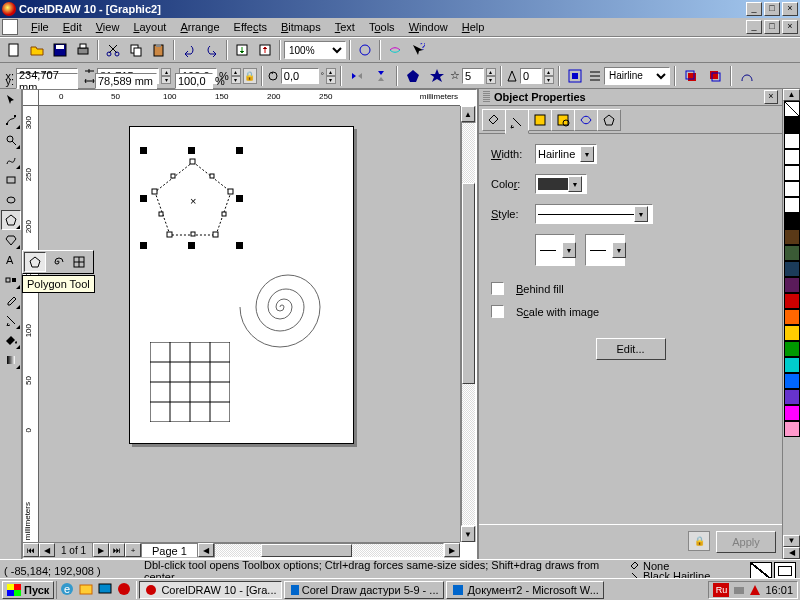 Image resolution: width=800 pixels, height=600 pixels. I want to click on apply-button: Apply, so click(746, 542).